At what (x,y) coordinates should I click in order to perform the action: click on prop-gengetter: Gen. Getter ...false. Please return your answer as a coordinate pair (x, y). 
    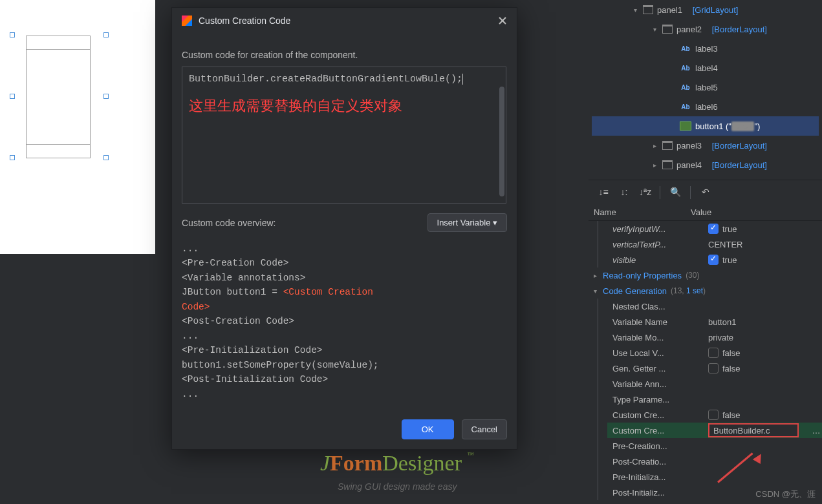
    Looking at the image, I should click on (715, 368).